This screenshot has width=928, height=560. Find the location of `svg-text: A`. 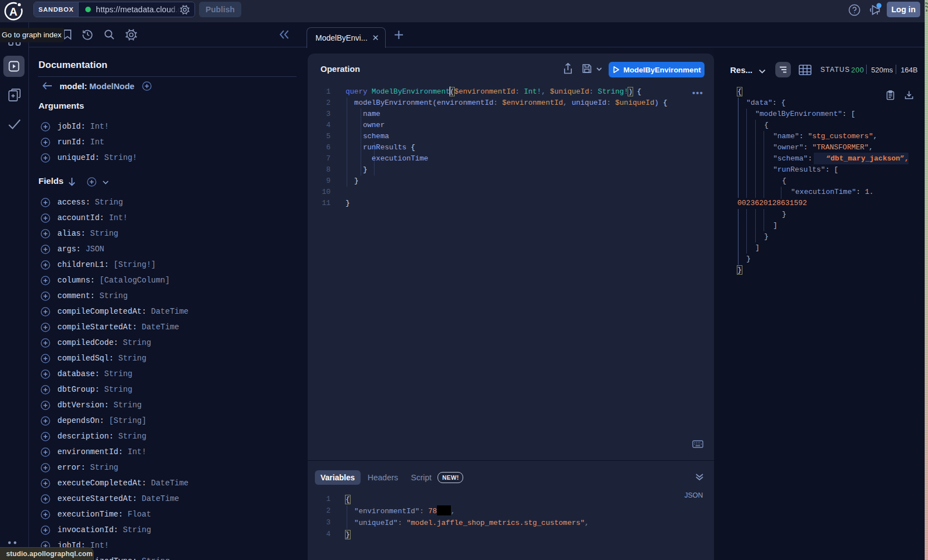

svg-text: A is located at coordinates (13, 12).